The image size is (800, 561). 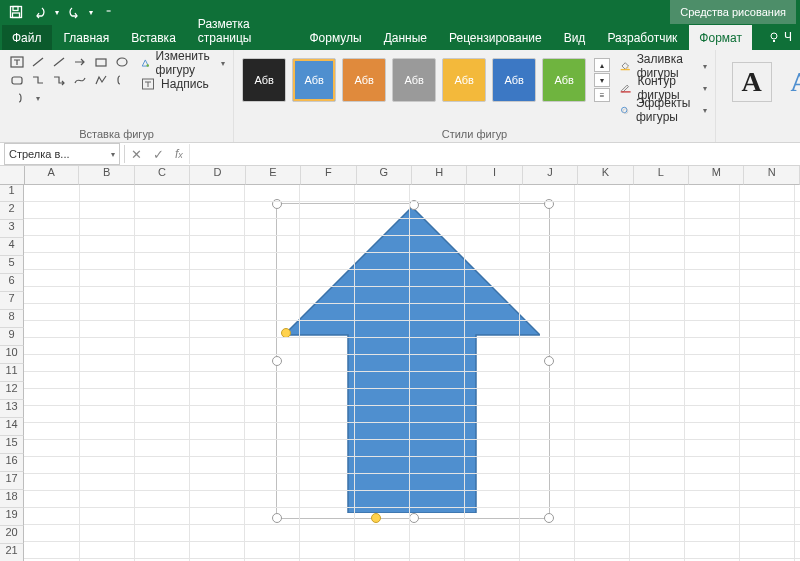 What do you see at coordinates (376, 518) in the screenshot?
I see `adjust-handle-bottom` at bounding box center [376, 518].